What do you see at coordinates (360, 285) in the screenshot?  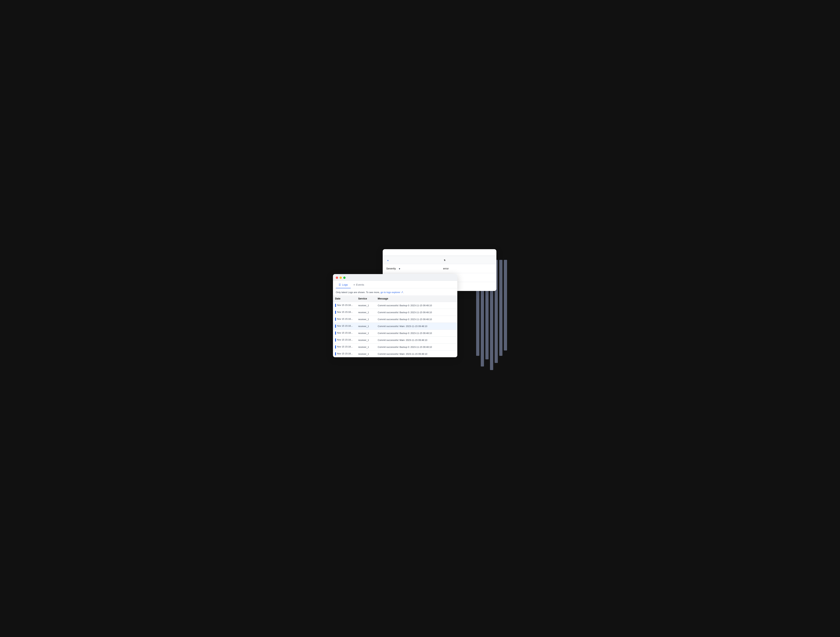 I see `tab-events-label: Events` at bounding box center [360, 285].